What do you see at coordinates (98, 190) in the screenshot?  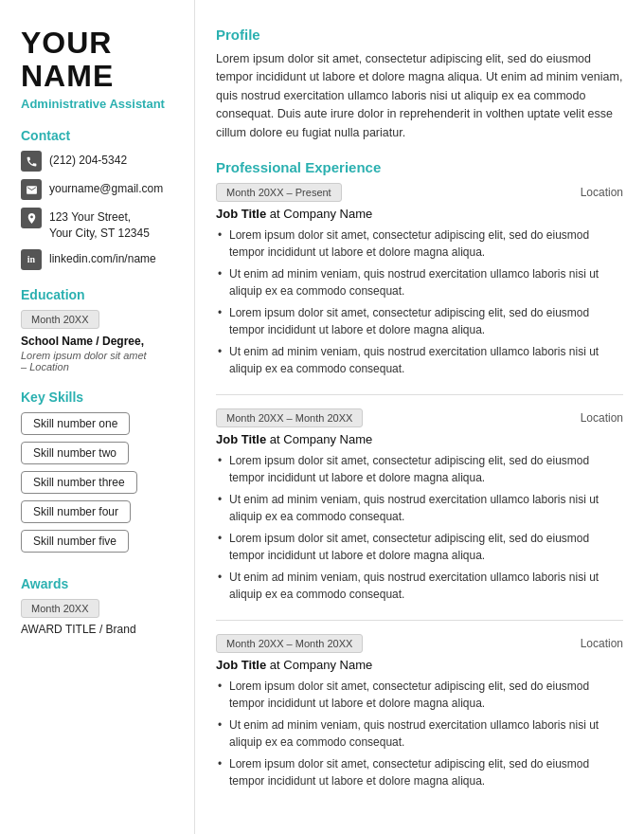 I see `contact-email: yourname@gmail.com` at bounding box center [98, 190].